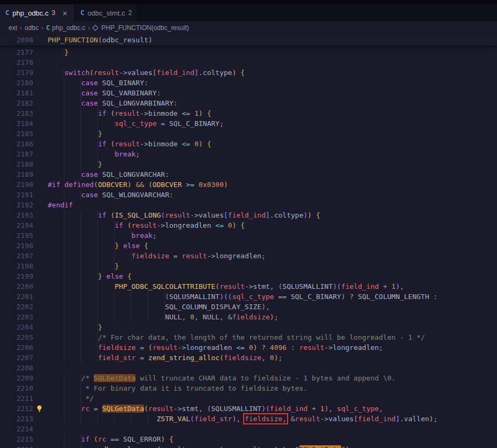 This screenshot has width=497, height=448. What do you see at coordinates (248, 40) in the screenshot?
I see `sticky-scroll-line: 2098 PHP_FUNCTION(odbc_result)` at bounding box center [248, 40].